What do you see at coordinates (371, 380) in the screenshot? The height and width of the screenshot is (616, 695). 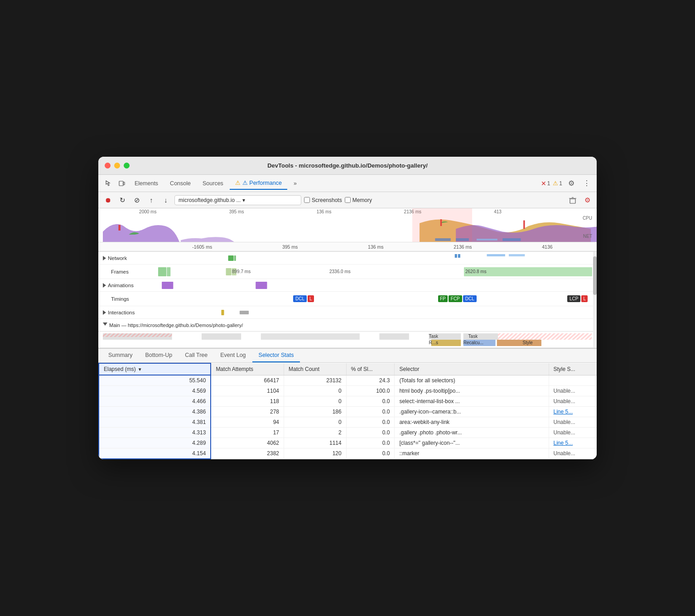 I see `pct-cell: 24.3` at bounding box center [371, 380].